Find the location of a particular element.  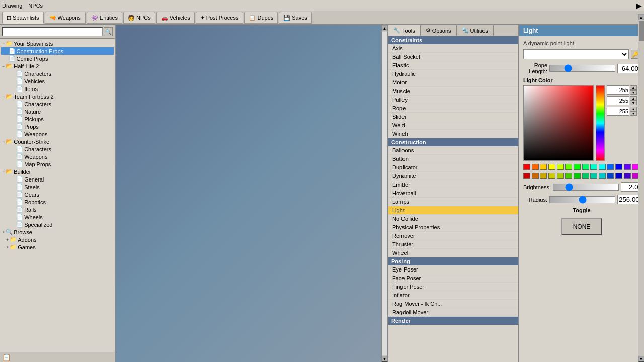

constraint-muscle: Muscle is located at coordinates (453, 92).